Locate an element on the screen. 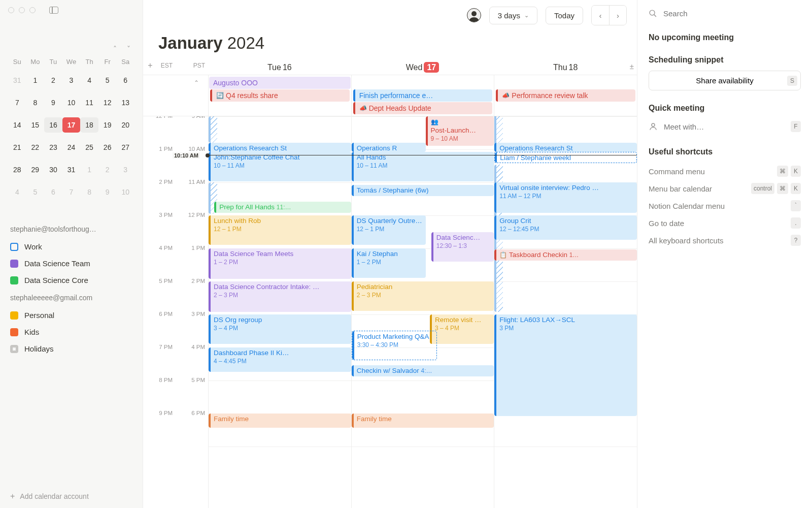  calendar-event: All Hands10 – 11 AM is located at coordinates (423, 167).